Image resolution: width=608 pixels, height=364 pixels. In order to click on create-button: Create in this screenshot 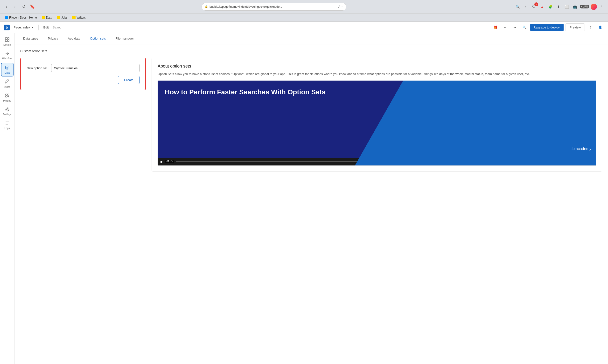, I will do `click(129, 80)`.